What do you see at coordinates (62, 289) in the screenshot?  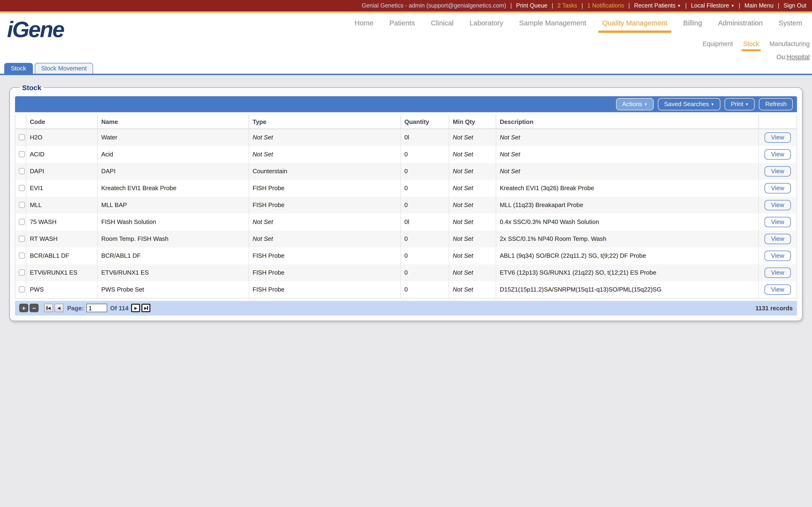 I see `cell-code: PWS` at bounding box center [62, 289].